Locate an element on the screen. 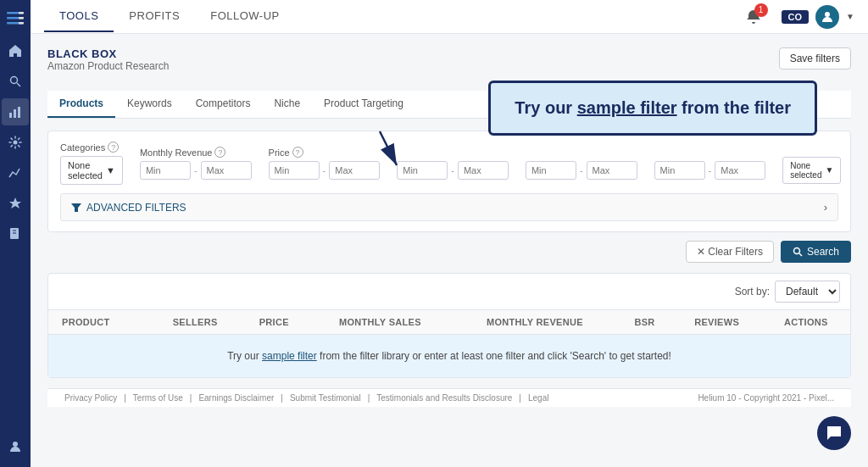 The image size is (868, 467). extra1-min is located at coordinates (422, 170).